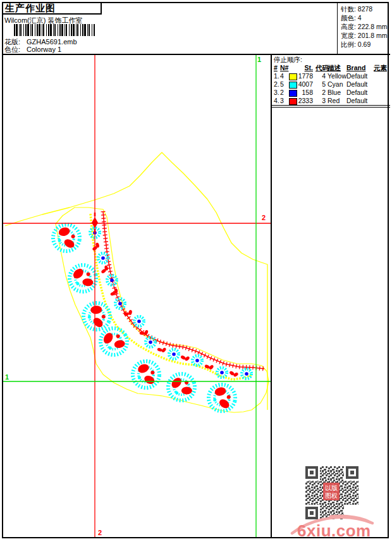 This screenshot has height=544, width=392. Describe the element at coordinates (33, 49) in the screenshot. I see `colorway-line: 色位: Colorway 1` at that location.